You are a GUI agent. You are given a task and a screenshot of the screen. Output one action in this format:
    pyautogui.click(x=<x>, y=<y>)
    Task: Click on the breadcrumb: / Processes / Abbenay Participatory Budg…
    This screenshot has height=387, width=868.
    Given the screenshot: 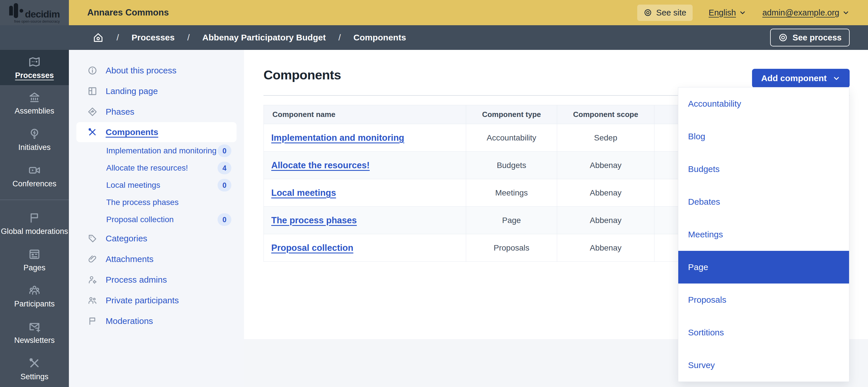 What is the action you would take?
    pyautogui.click(x=249, y=38)
    